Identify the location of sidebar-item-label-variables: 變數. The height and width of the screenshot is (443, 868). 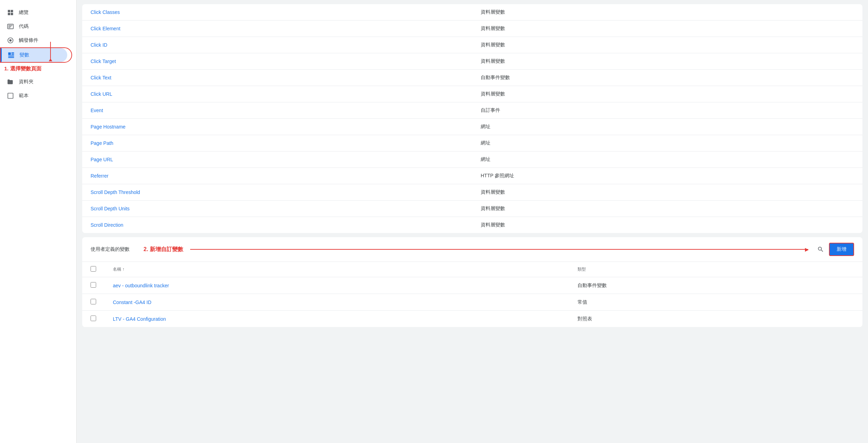
(24, 55).